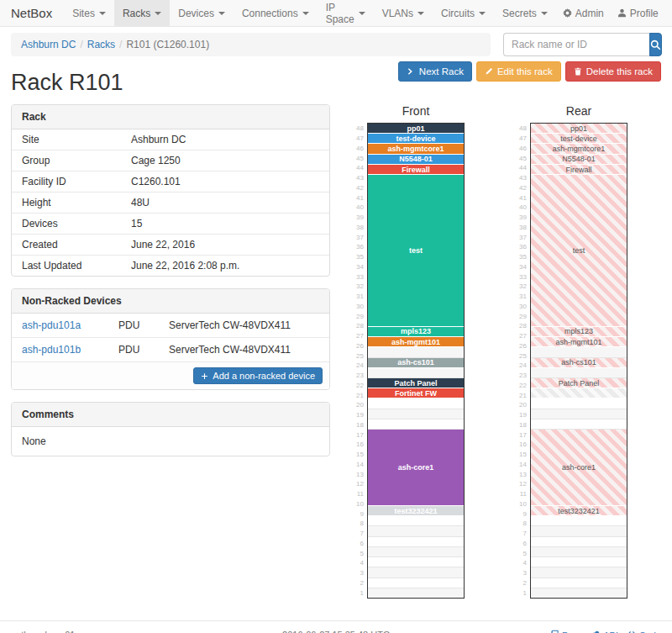  I want to click on plus-icon, so click(205, 377).